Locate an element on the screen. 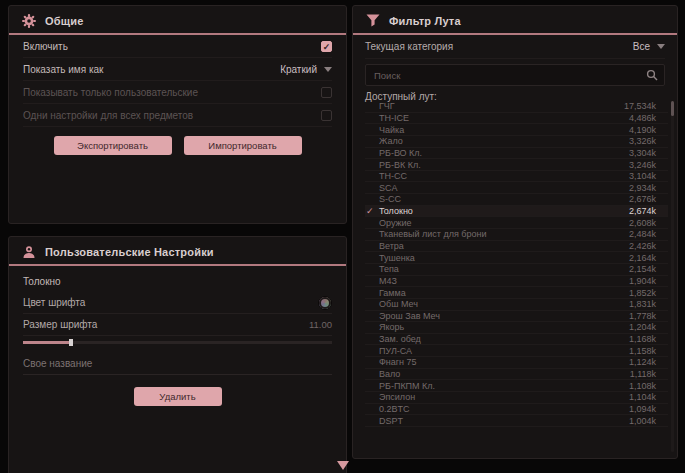 This screenshot has height=473, width=685. loot-item-name: Зам. обед is located at coordinates (400, 339).